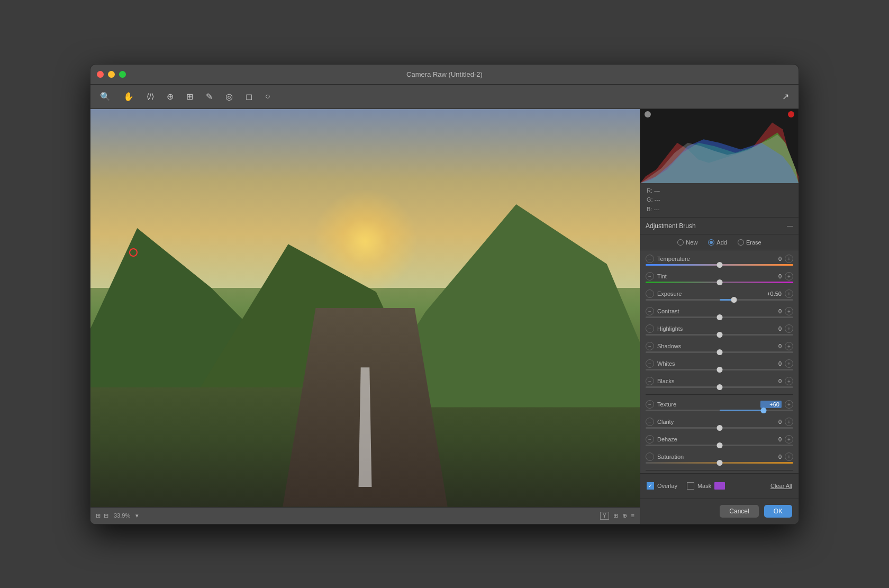 This screenshot has height=588, width=889. I want to click on slider-track-contrast, so click(720, 318).